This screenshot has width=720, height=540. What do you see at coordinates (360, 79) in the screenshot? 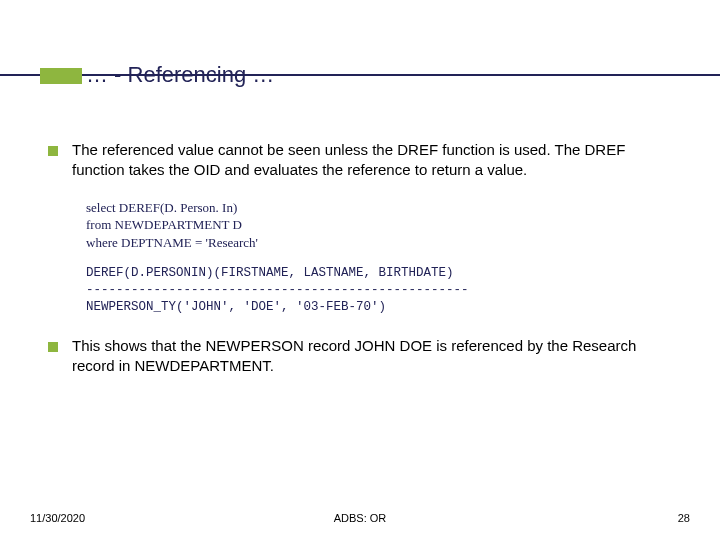
I see `title-area: … - Referencing …` at bounding box center [360, 79].